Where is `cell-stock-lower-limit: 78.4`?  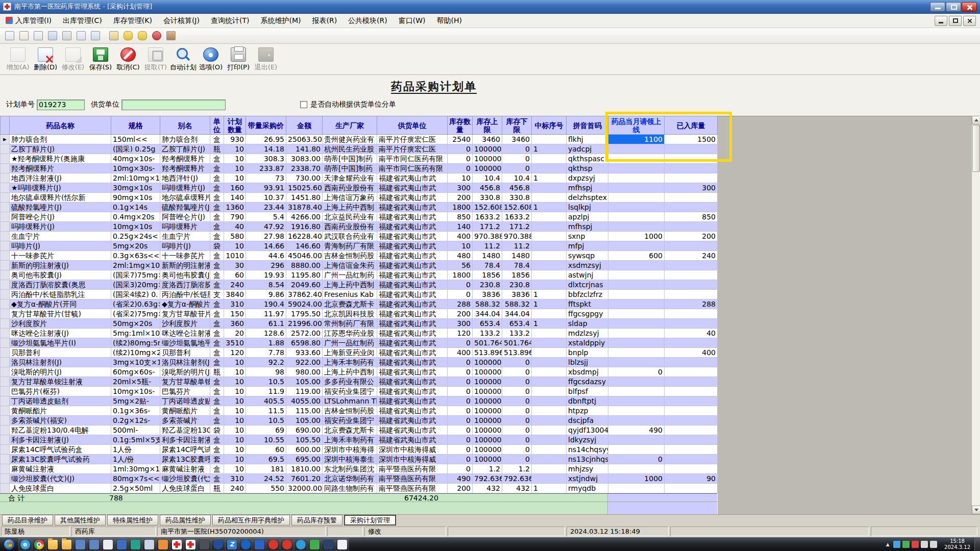
cell-stock-lower-limit: 78.4 is located at coordinates (517, 265).